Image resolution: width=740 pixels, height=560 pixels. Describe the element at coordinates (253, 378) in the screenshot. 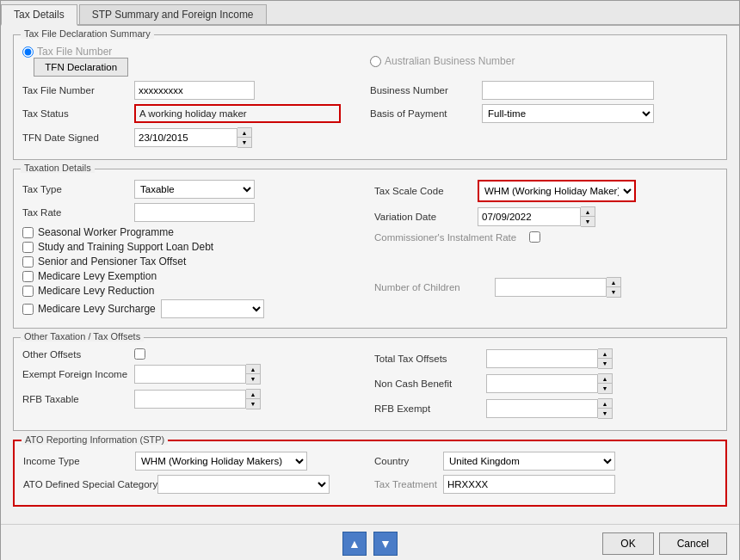

I see `exempt-foreign-down-btn: ▼` at that location.